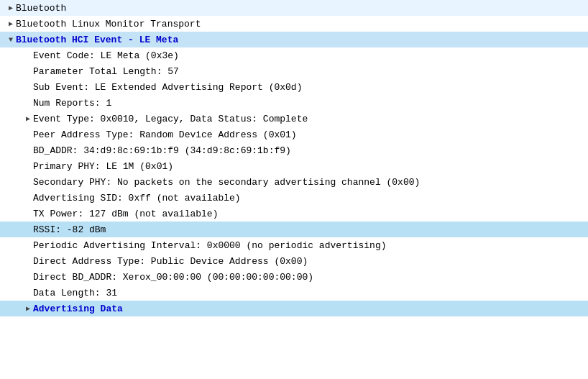 Image resolution: width=588 pixels, height=379 pixels. What do you see at coordinates (170, 262) in the screenshot?
I see `row-label: Direct Address Type: Public Device Addre…` at bounding box center [170, 262].